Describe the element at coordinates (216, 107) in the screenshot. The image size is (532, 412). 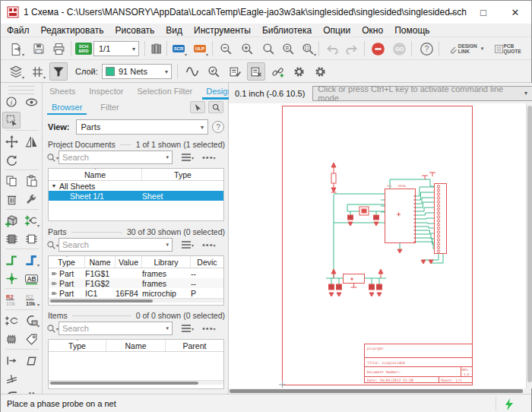
I see `zoom-to-button` at that location.